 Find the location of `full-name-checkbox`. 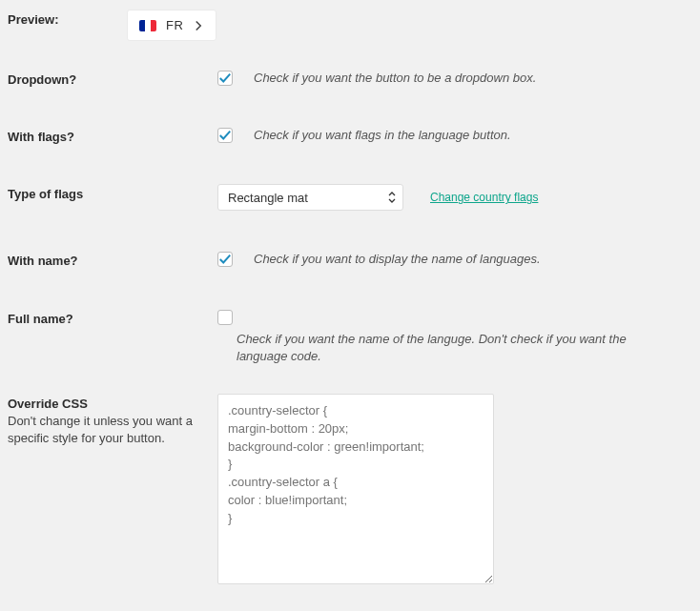

full-name-checkbox is located at coordinates (225, 317).